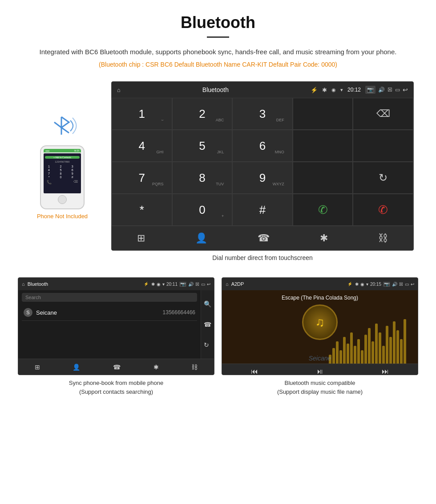  Describe the element at coordinates (198, 284) in the screenshot. I see `pb-close-icon: ☒` at that location.